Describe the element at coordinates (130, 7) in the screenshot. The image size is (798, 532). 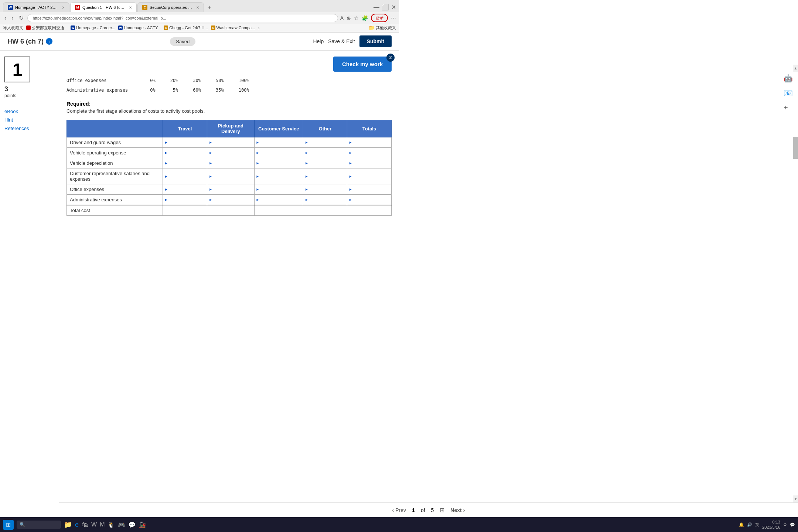
I see `tab-close-icon2: ✕` at that location.